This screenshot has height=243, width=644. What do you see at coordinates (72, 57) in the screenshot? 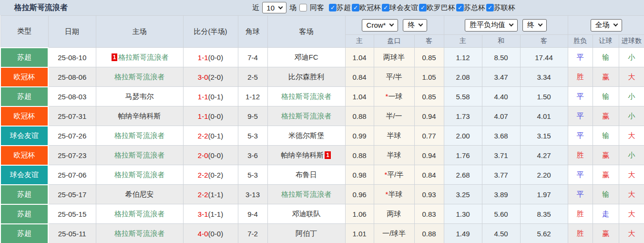
I see `date-cell: 25-08-10` at bounding box center [72, 57].